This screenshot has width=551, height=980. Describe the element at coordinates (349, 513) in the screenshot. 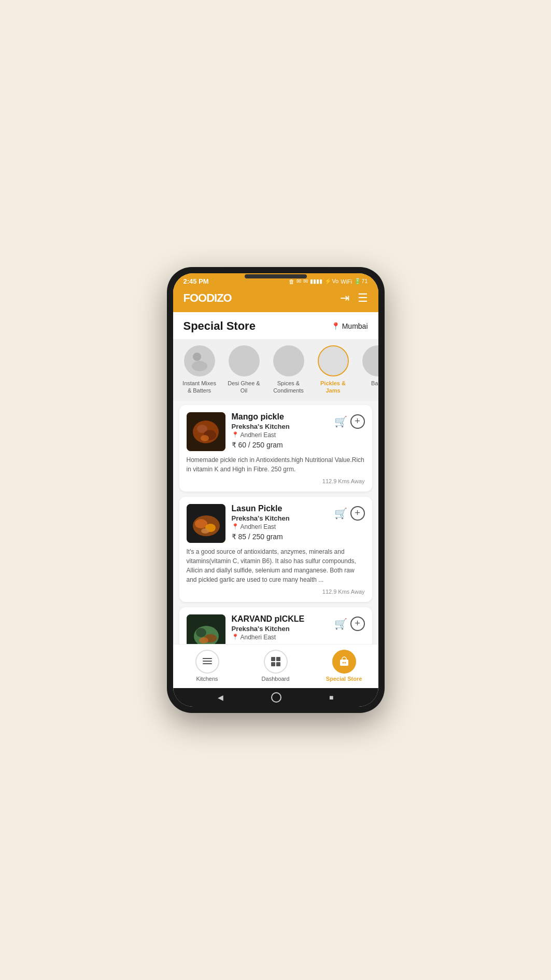

I see `add-btn-group-lasun: 🛒 +` at that location.